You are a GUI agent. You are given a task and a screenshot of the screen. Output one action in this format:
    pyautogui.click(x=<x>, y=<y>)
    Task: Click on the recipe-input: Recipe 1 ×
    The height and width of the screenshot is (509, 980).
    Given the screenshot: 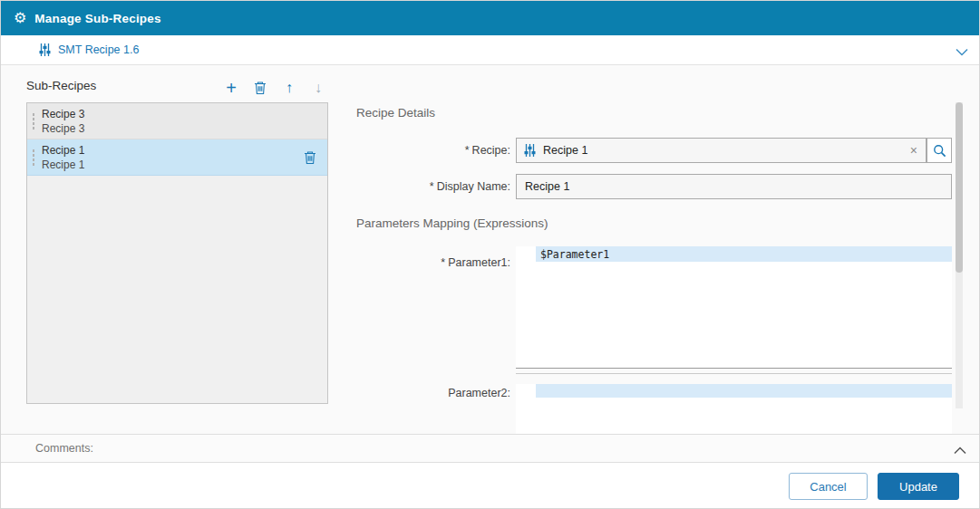 What is the action you would take?
    pyautogui.click(x=722, y=150)
    